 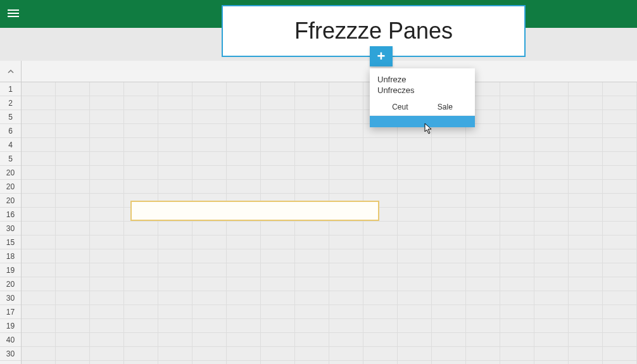 I want to click on plus-icon: +, so click(x=381, y=56).